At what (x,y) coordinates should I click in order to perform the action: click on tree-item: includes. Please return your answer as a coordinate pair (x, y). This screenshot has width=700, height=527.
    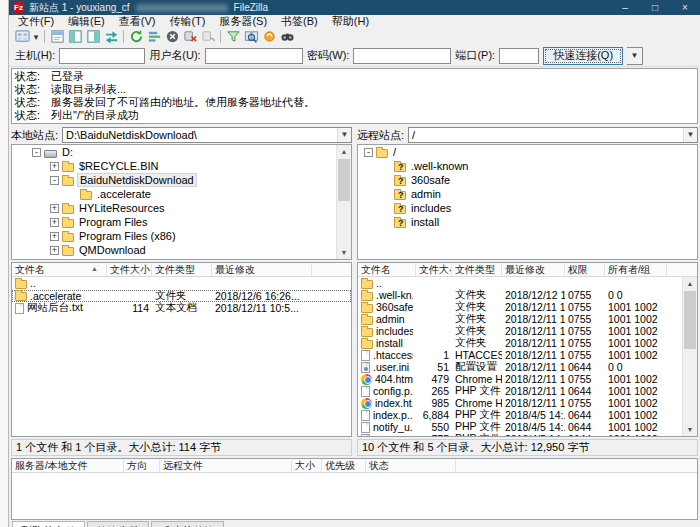
    Looking at the image, I should click on (528, 208).